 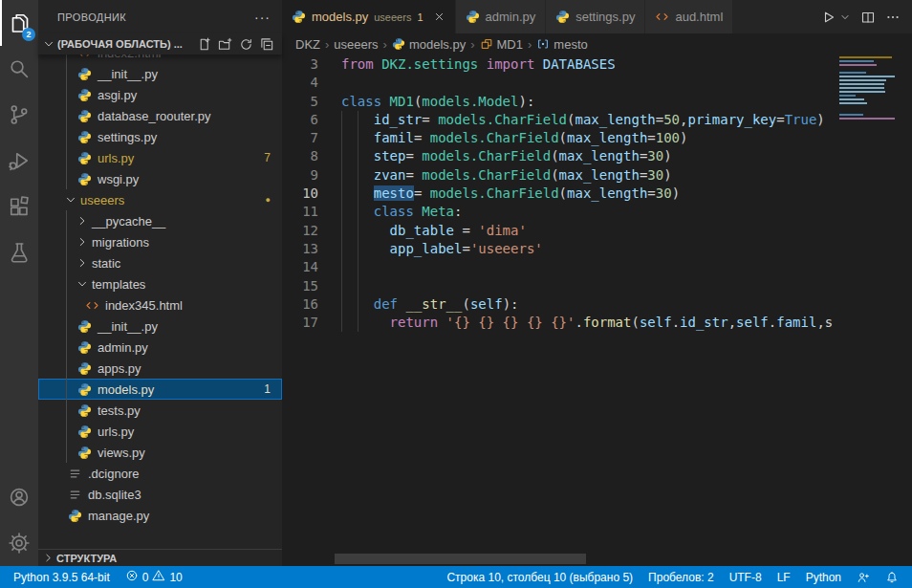 What do you see at coordinates (868, 310) in the screenshot?
I see `minimap` at bounding box center [868, 310].